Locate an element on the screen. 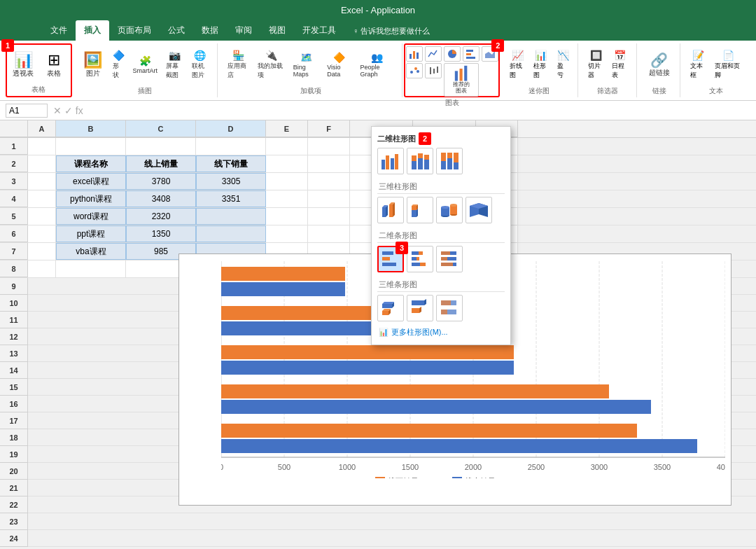 The image size is (756, 549). row-header-7: 7 is located at coordinates (14, 251).